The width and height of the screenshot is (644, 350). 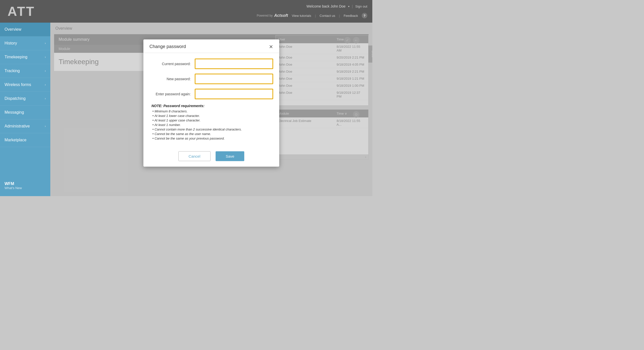 What do you see at coordinates (25, 126) in the screenshot?
I see `sidebar-item-administrative: Administrative ›` at bounding box center [25, 126].